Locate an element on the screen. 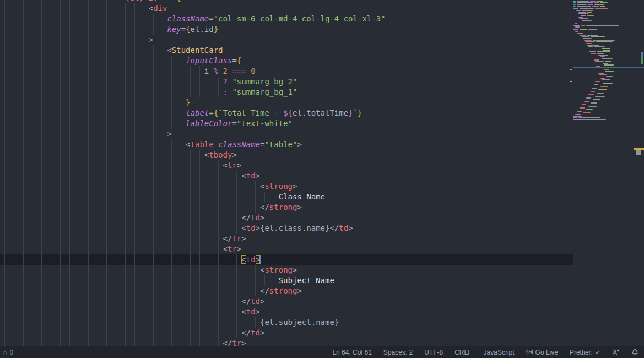 Image resolution: width=644 pixels, height=358 pixels. feedback-button is located at coordinates (616, 352).